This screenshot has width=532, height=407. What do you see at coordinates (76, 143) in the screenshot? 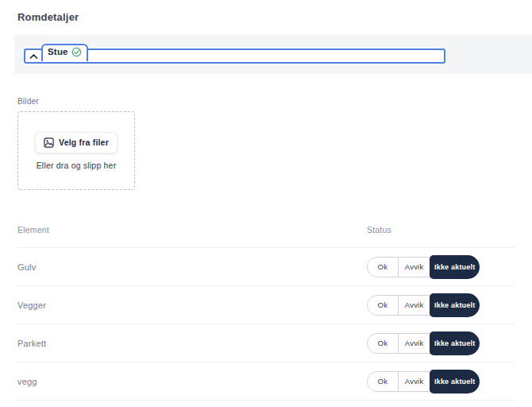
I see `select-files-button: Velg fra filer` at bounding box center [76, 143].